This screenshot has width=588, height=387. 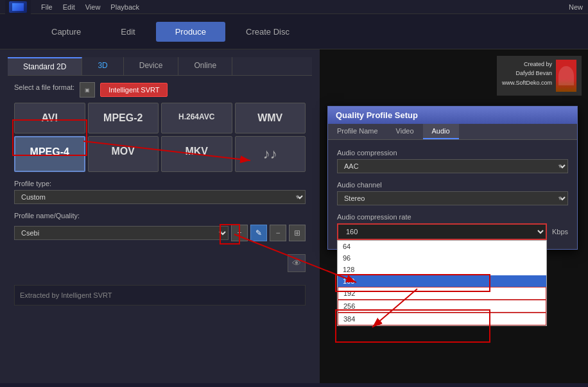 I want to click on format-tabs: Standard 2D 3D Device Online, so click(x=160, y=67).